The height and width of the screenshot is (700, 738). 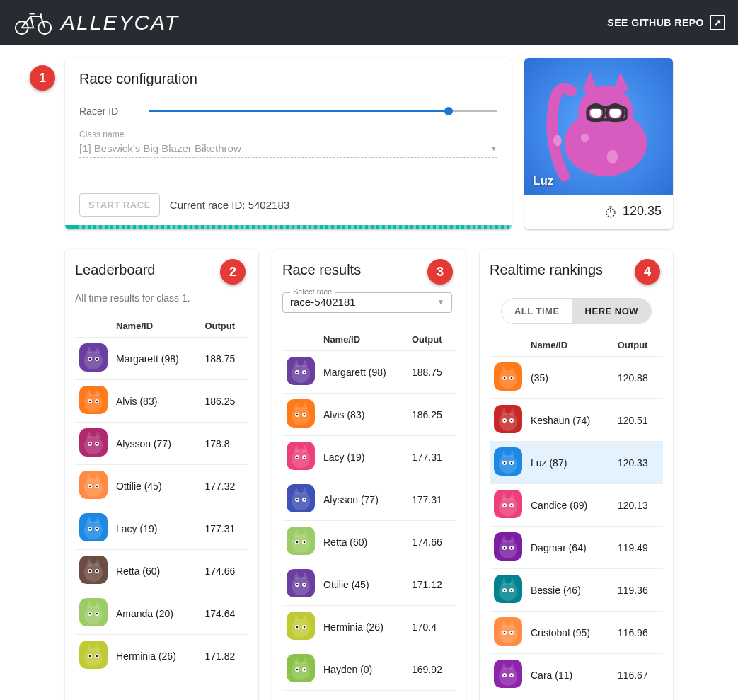 What do you see at coordinates (369, 694) in the screenshot?
I see `table-row: Sincere (5)166.14` at bounding box center [369, 694].